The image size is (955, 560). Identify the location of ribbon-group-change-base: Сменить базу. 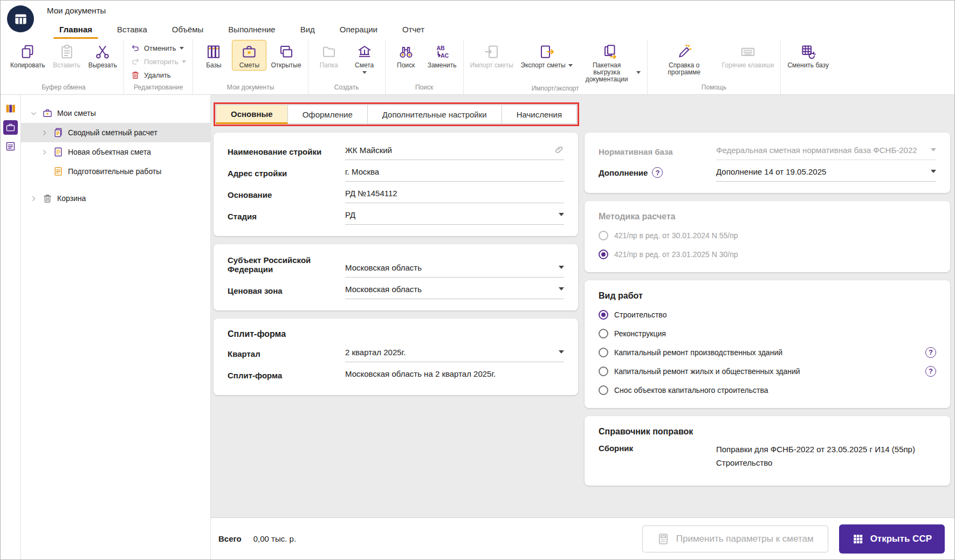
(808, 67).